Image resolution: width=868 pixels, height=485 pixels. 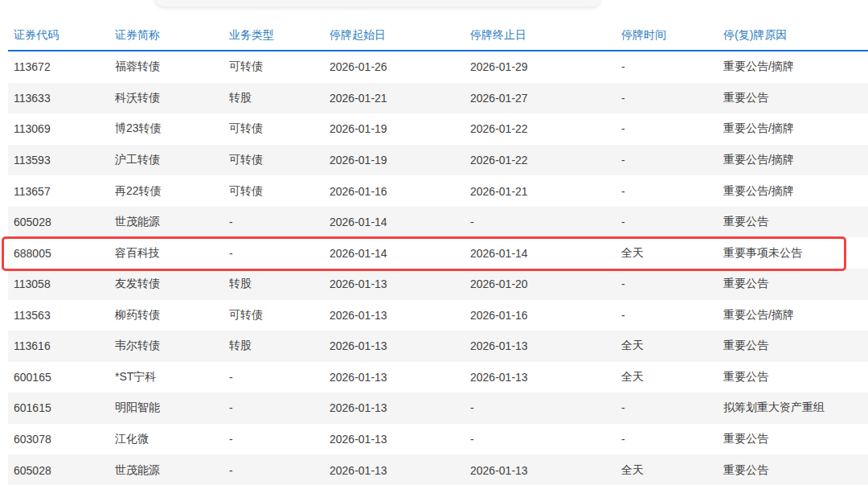 I want to click on table-row: 113069博23转债可转债2026-01-192026-01-22-重要公告/…, so click(x=438, y=129).